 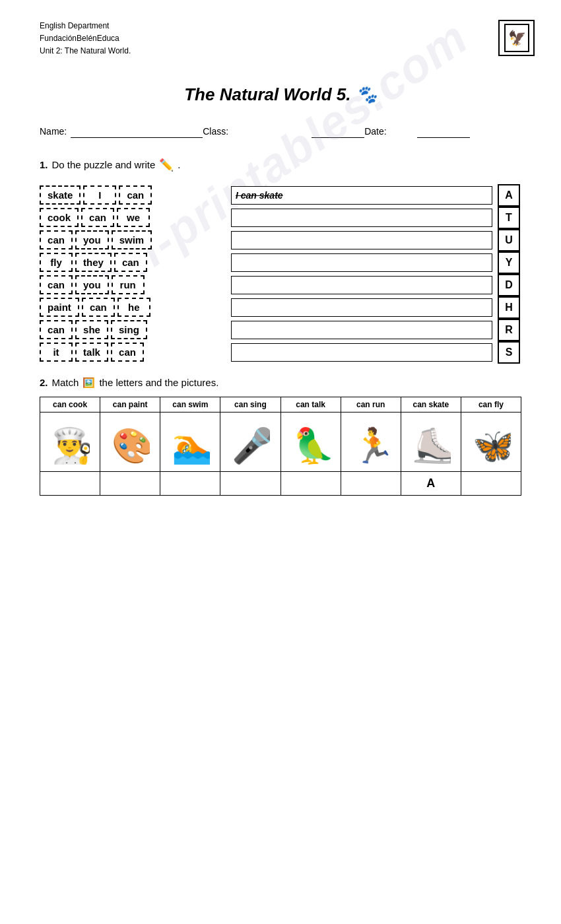 I want to click on section2-number: 2., so click(x=44, y=383).